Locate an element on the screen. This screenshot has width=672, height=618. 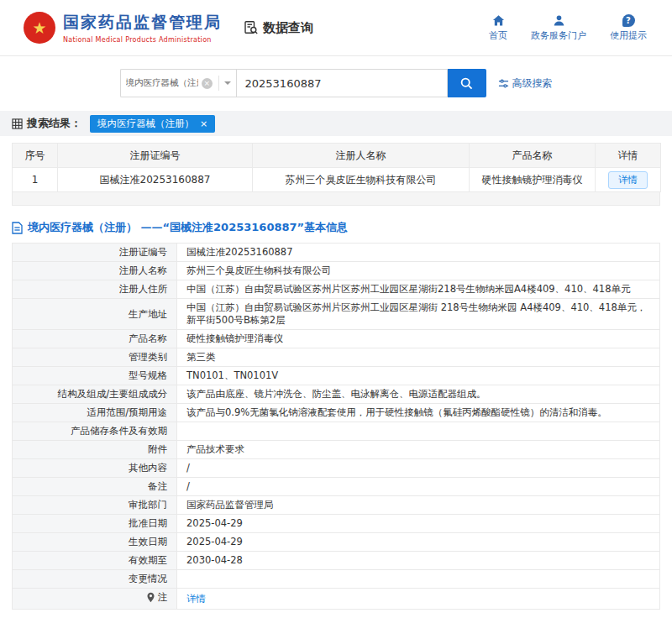
note-pin-icon is located at coordinates (151, 598).